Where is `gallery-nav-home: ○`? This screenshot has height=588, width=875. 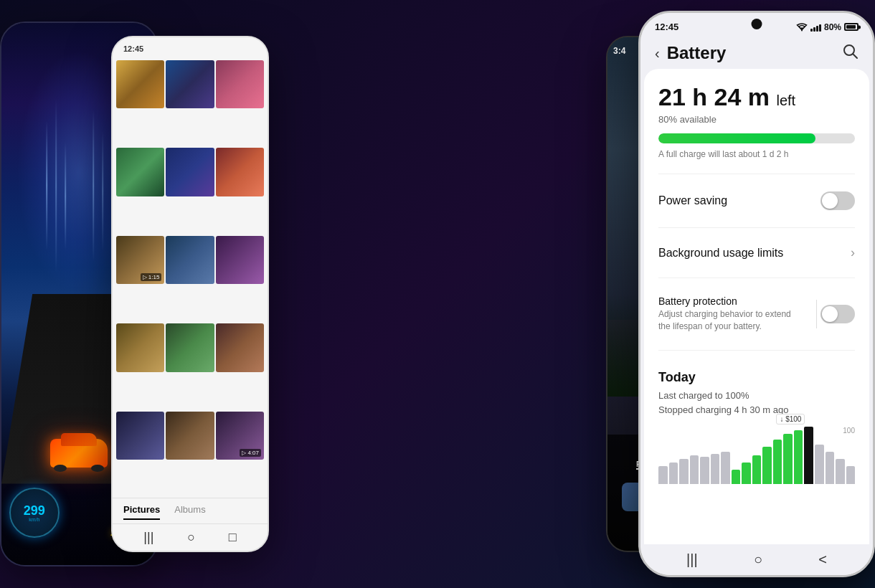
gallery-nav-home: ○ is located at coordinates (191, 538).